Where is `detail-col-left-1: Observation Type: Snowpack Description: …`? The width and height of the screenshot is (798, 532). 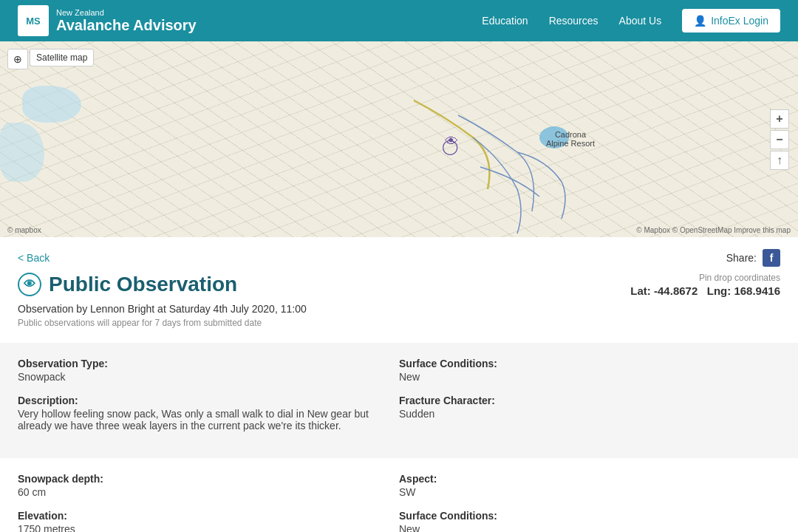 detail-col-left-1: Observation Type: Snowpack Description: … is located at coordinates (208, 400).